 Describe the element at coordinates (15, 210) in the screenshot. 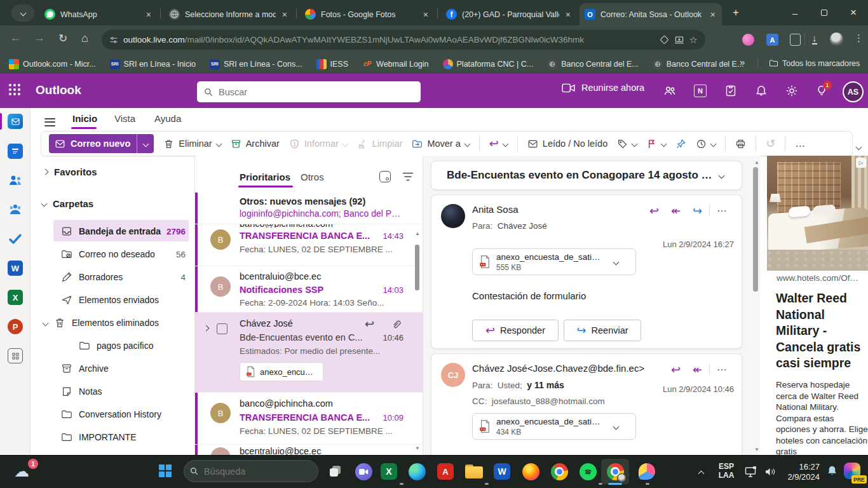

I see `rail-groups-icon` at that location.